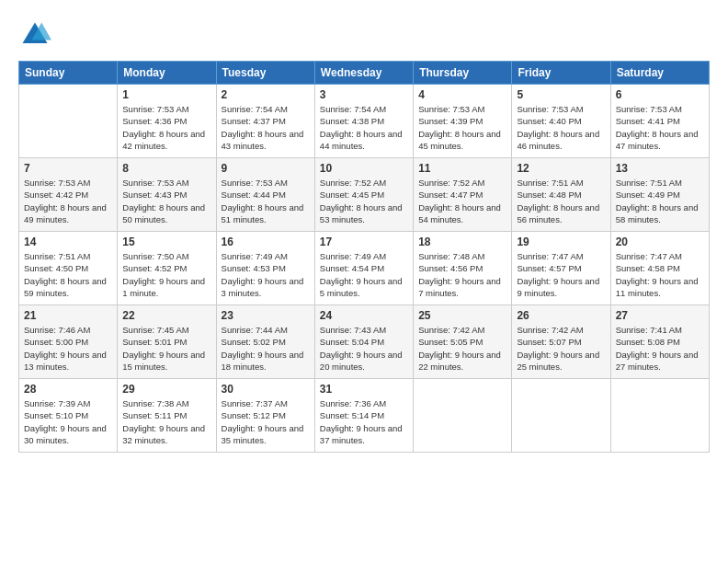 Image resolution: width=728 pixels, height=563 pixels. I want to click on day-number: 1, so click(166, 95).